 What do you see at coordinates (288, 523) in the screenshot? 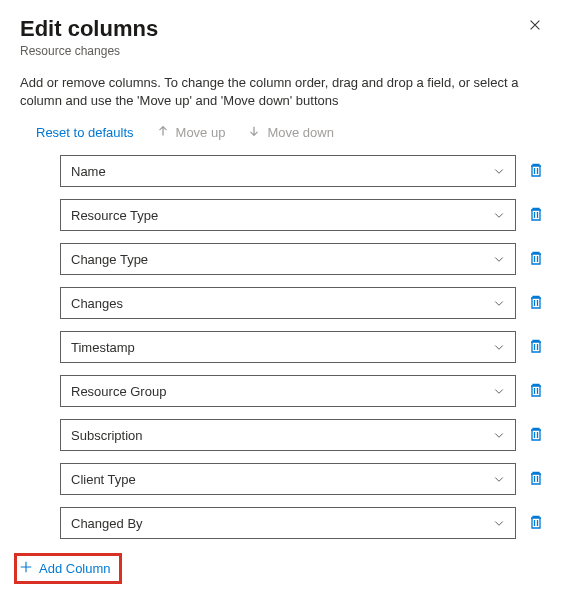
I see `column-dropdown: Changed By` at bounding box center [288, 523].